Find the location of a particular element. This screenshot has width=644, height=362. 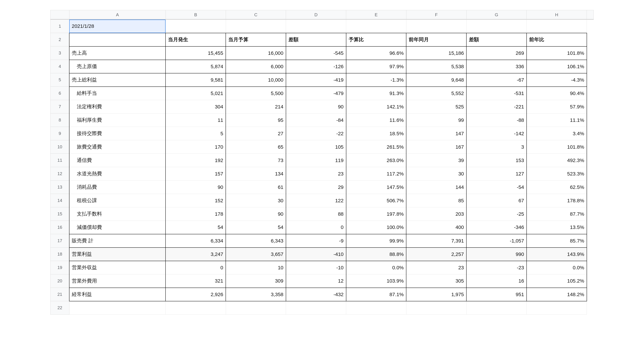

cell-f21: 1,975 is located at coordinates (436, 294).